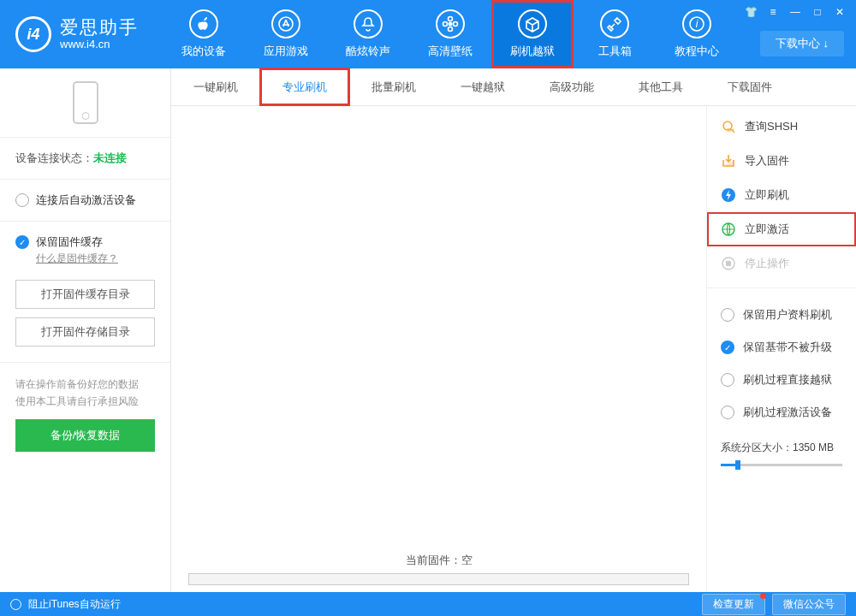  What do you see at coordinates (802, 44) in the screenshot?
I see `download-center-button: 下载中心 ↓` at bounding box center [802, 44].